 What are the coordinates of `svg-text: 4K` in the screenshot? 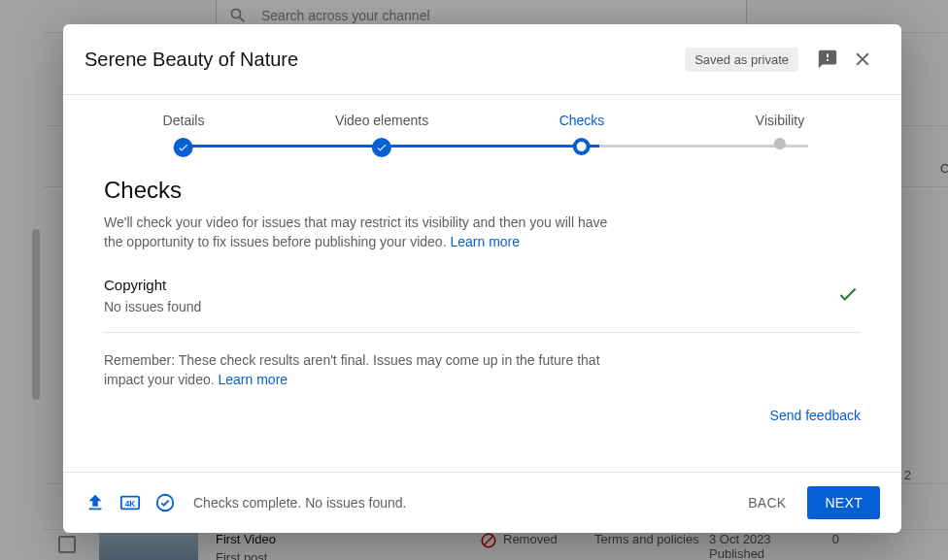 It's located at (130, 505).